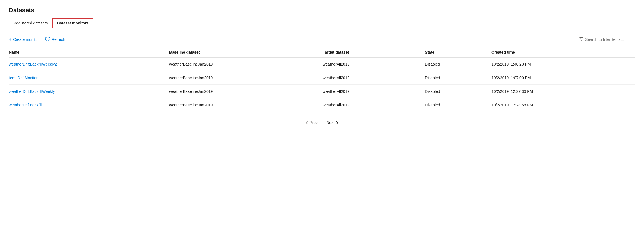 The image size is (644, 232). I want to click on col-header-created: Created time ↓, so click(562, 52).